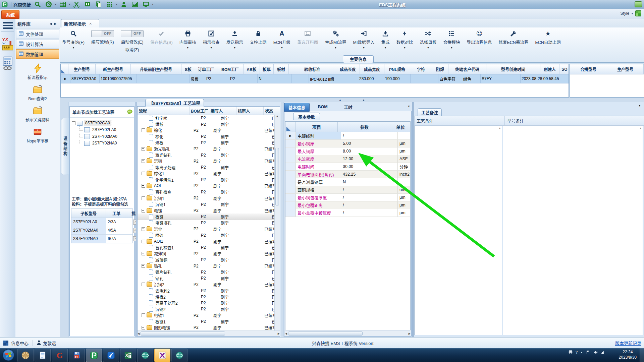 The width and height of the screenshot is (644, 362). I want to click on tab-BOM: BOM, so click(323, 107).